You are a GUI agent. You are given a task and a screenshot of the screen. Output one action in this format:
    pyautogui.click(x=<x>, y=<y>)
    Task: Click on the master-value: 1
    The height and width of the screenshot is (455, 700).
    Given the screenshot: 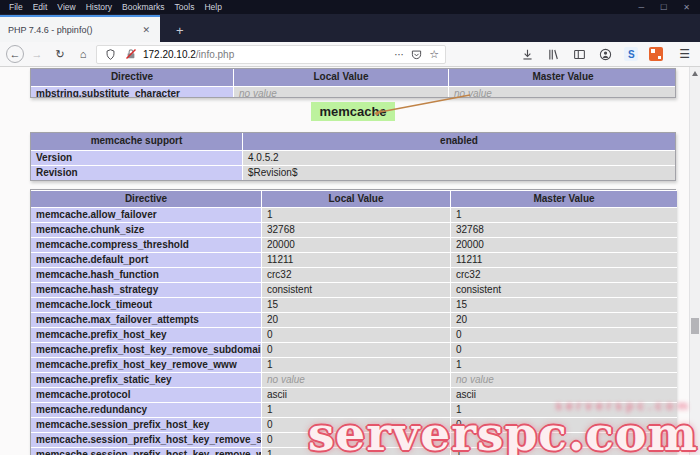 What is the action you would take?
    pyautogui.click(x=564, y=214)
    